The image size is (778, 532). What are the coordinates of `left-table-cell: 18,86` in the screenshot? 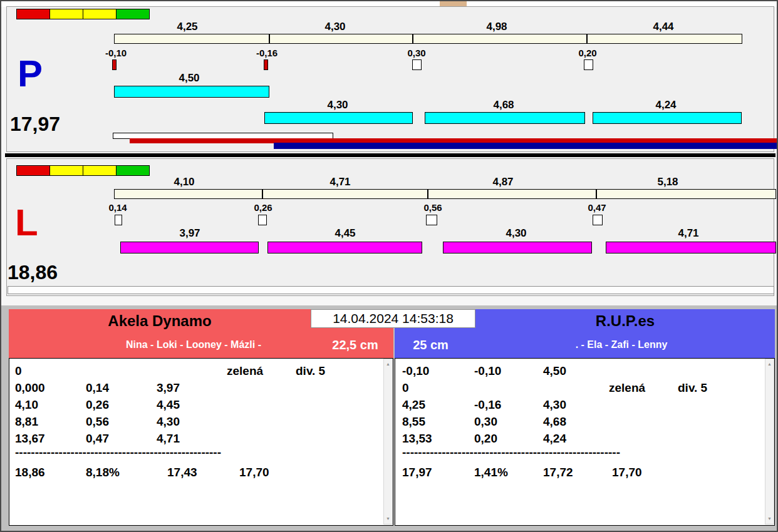 It's located at (30, 473).